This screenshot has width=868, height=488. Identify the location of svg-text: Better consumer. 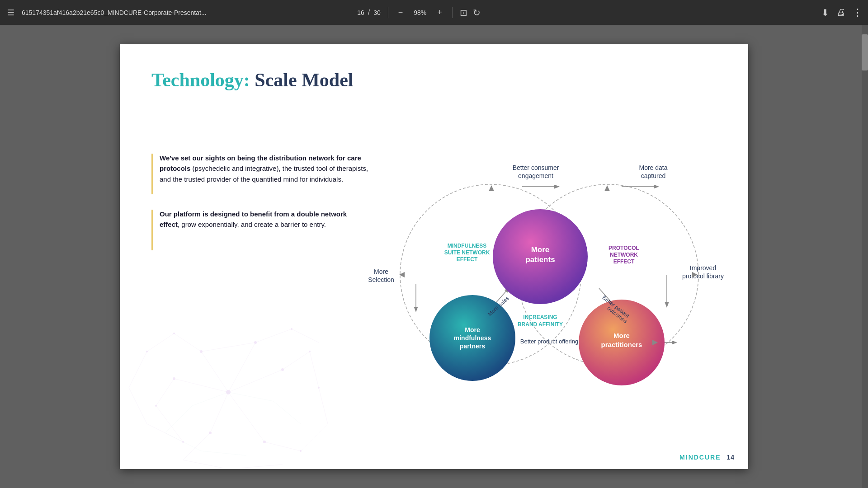
(536, 168).